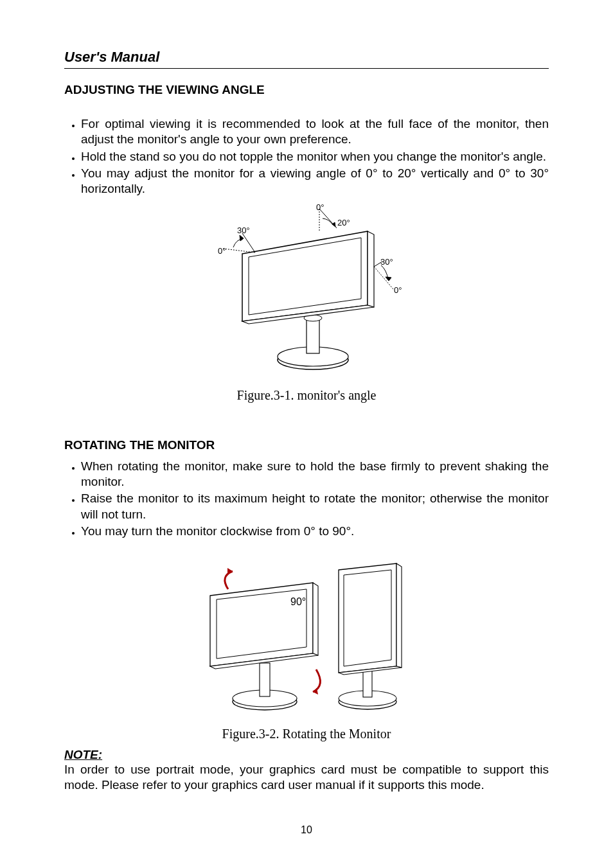  I want to click on rotating-bullet-list: When rotating the monitor, make sure to …, so click(306, 499).